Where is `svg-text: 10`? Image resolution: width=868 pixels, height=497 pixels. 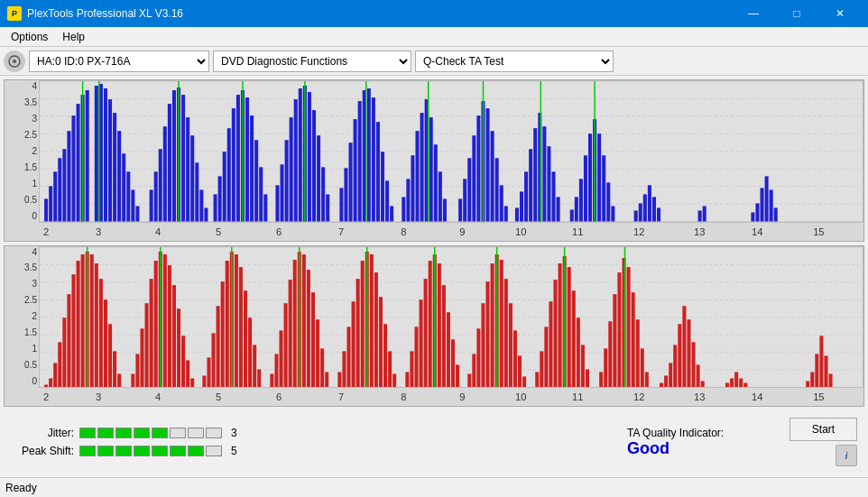 svg-text: 10 is located at coordinates (521, 232).